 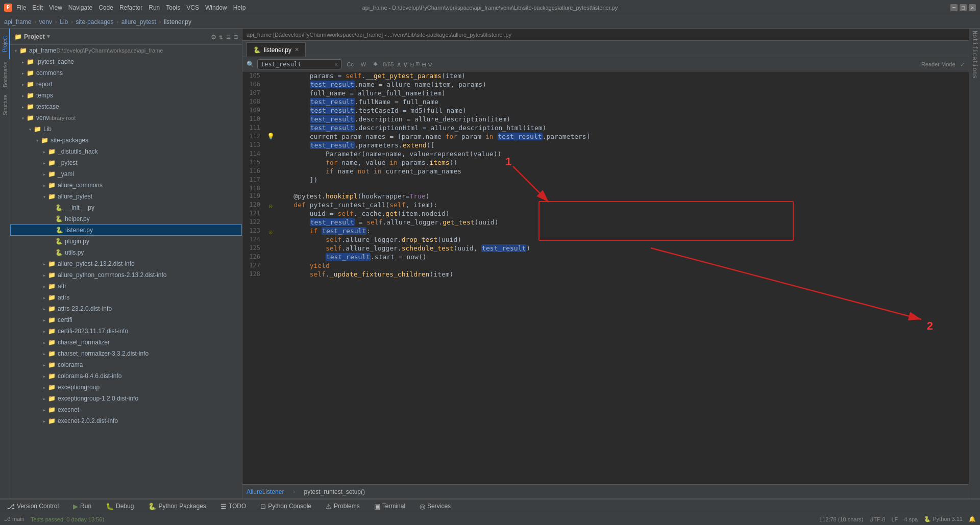 What do you see at coordinates (126, 264) in the screenshot?
I see `tree-item-allure_pytest_dist: ▸📁allure_pytest-2.13.2.dist-info` at bounding box center [126, 264].